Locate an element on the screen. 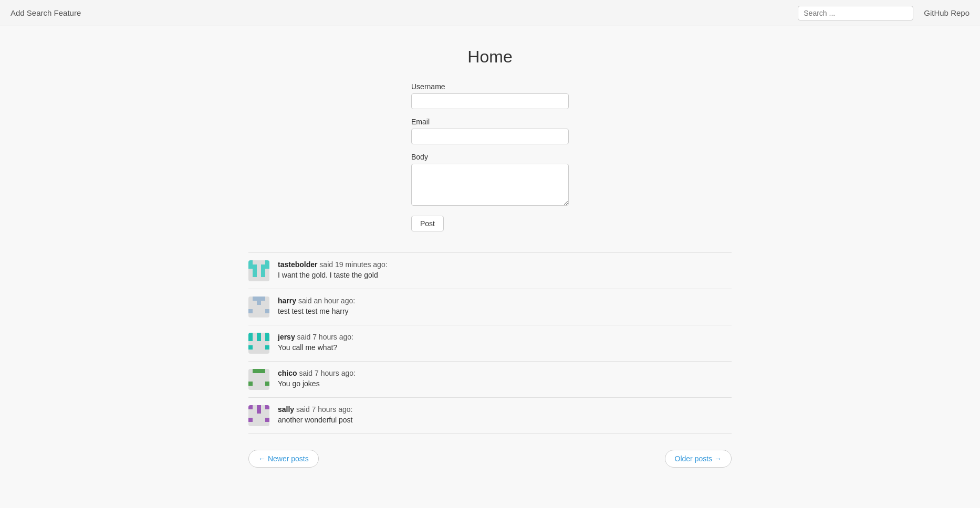 The image size is (980, 508). post-body: I want the gold. I taste the gold is located at coordinates (505, 275).